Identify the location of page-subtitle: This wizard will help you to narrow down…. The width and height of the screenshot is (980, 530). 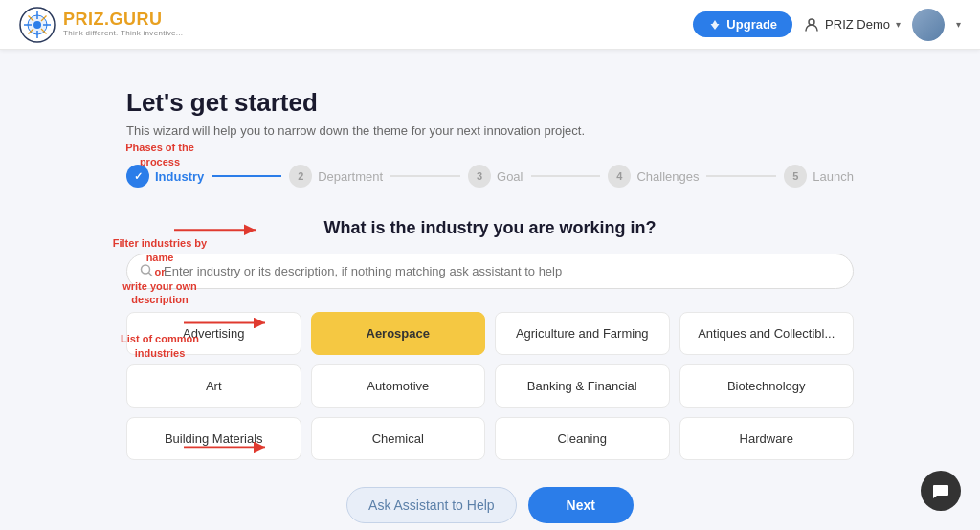
(490, 130).